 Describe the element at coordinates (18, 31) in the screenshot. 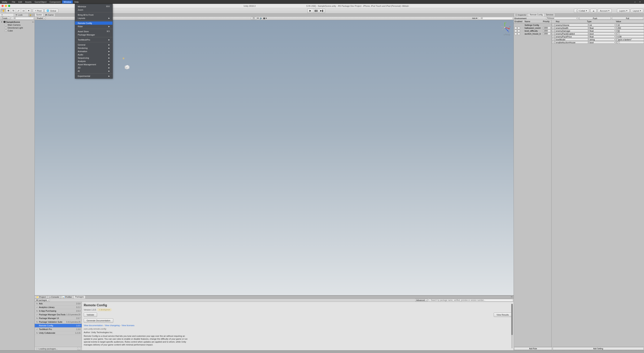

I see `hierarchy-item: Cube` at that location.